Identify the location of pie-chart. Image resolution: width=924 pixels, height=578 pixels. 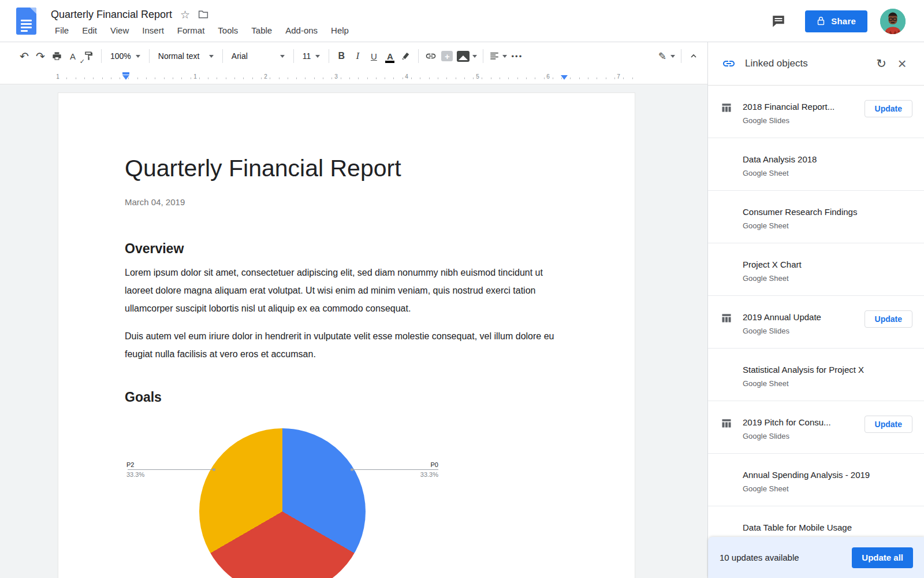
(282, 503).